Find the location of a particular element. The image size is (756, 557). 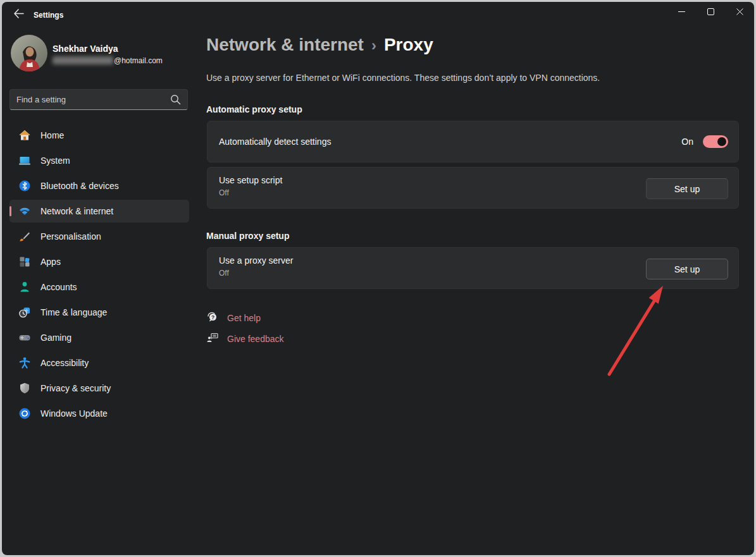

sidebar-item-accessibility: Accessibility is located at coordinates (99, 363).